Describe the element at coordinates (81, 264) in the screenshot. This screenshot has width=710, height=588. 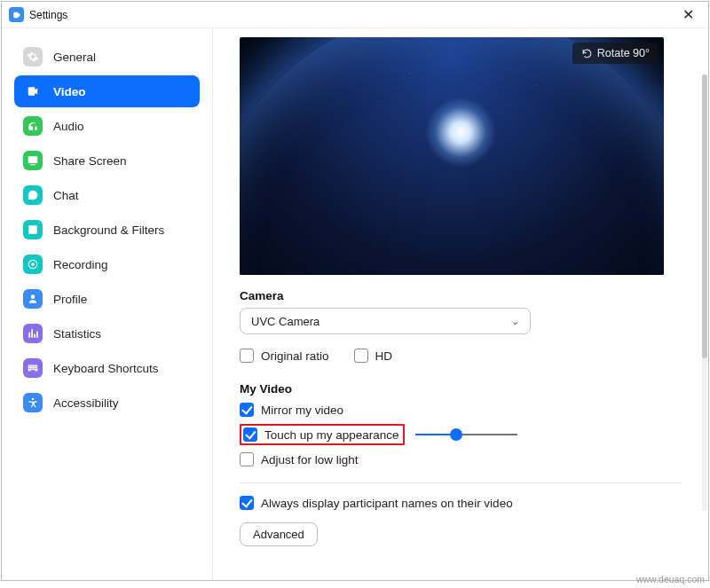
I see `sidebar-item-label: Recording` at that location.